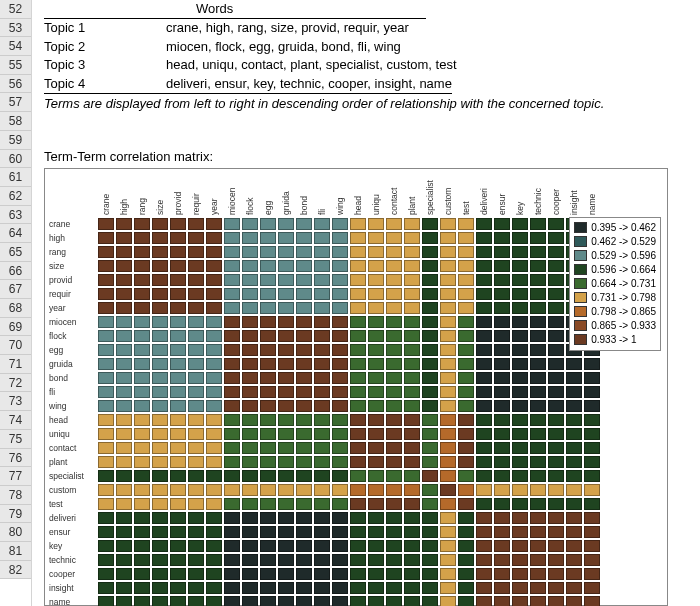 This screenshot has height=606, width=700. What do you see at coordinates (16, 272) in the screenshot?
I see `row-header-cell: 66` at bounding box center [16, 272].